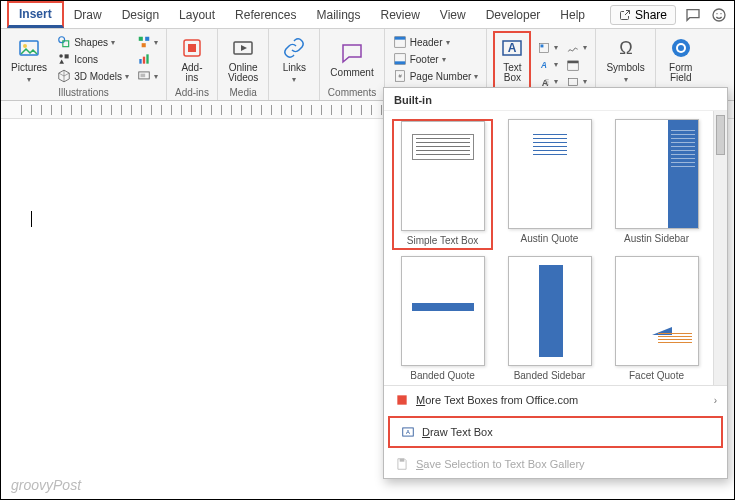 Image resolution: width=735 pixels, height=500 pixels. What do you see at coordinates (29, 60) in the screenshot?
I see `pictures-button: Pictures ▾` at bounding box center [29, 60].